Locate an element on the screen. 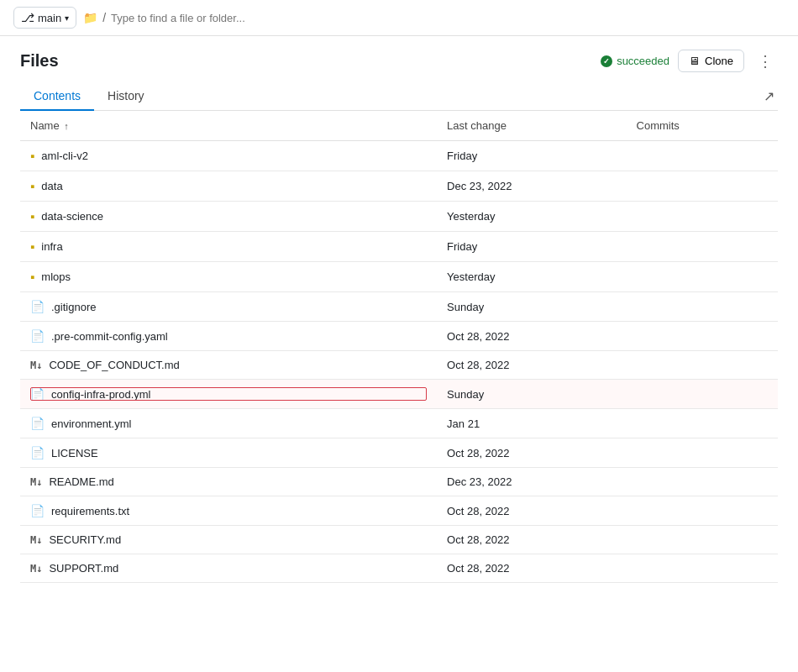 The width and height of the screenshot is (798, 672). file-name-cell: M↓ SECURITY.md is located at coordinates (228, 539).